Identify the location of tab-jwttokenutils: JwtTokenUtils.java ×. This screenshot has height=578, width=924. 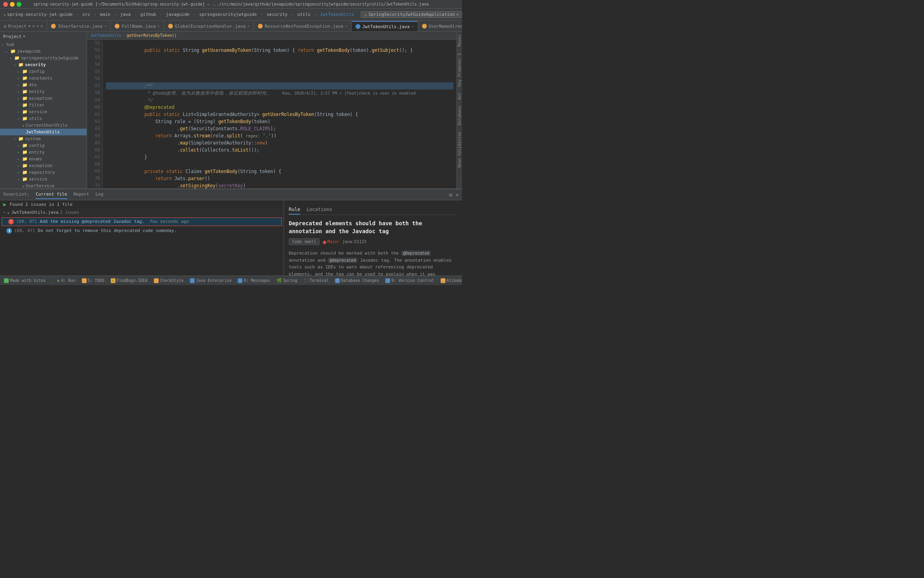
(385, 26).